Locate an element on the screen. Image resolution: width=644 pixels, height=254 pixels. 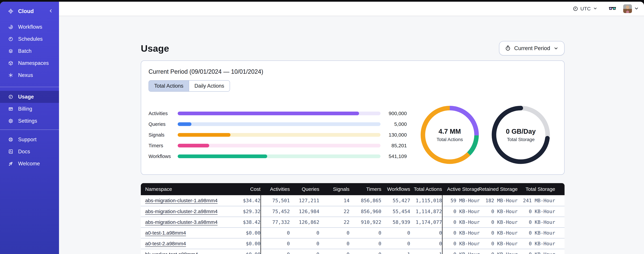
usage-icon is located at coordinates (11, 97).